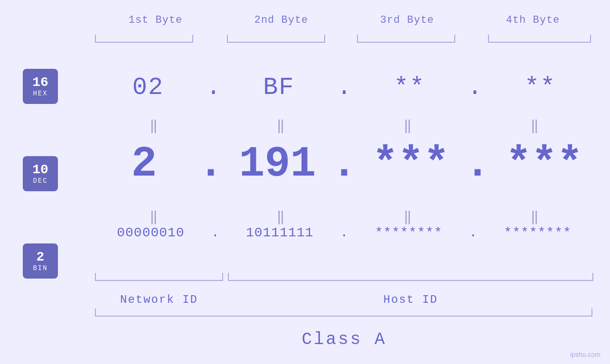  Describe the element at coordinates (193, 38) in the screenshot. I see `top-bracket-1-right` at that location.